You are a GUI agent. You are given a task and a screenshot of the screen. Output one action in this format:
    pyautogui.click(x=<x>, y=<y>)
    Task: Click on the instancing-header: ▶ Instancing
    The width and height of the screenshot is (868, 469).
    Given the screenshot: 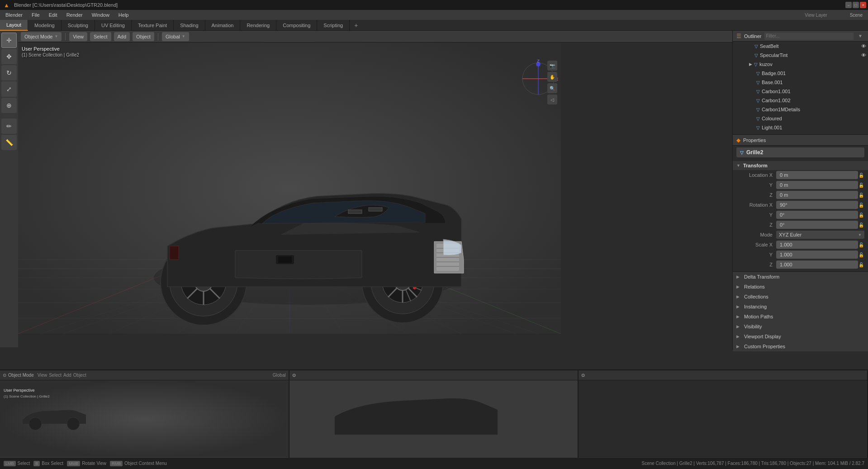 What is the action you would take?
    pyautogui.click(x=801, y=307)
    